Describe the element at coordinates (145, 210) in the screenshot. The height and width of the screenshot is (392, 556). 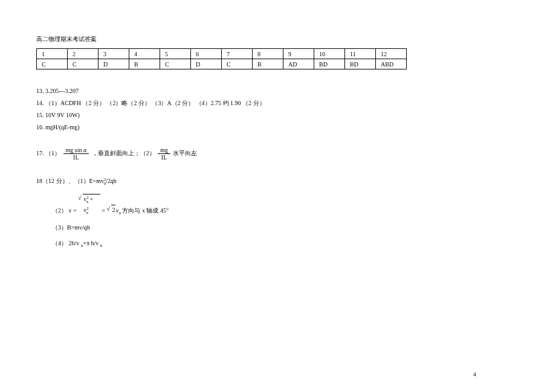
I see `q18-p2-tail: 方向与 x 轴成 45°` at that location.